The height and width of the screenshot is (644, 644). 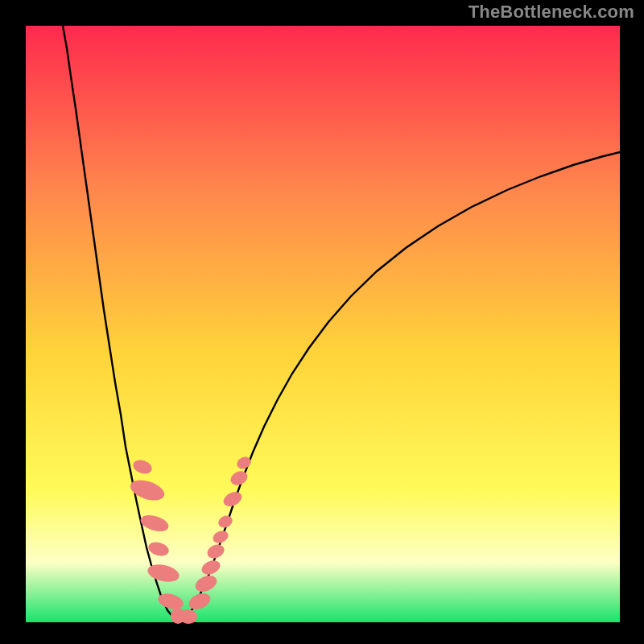 What do you see at coordinates (188, 617) in the screenshot?
I see `curve-marker` at bounding box center [188, 617].